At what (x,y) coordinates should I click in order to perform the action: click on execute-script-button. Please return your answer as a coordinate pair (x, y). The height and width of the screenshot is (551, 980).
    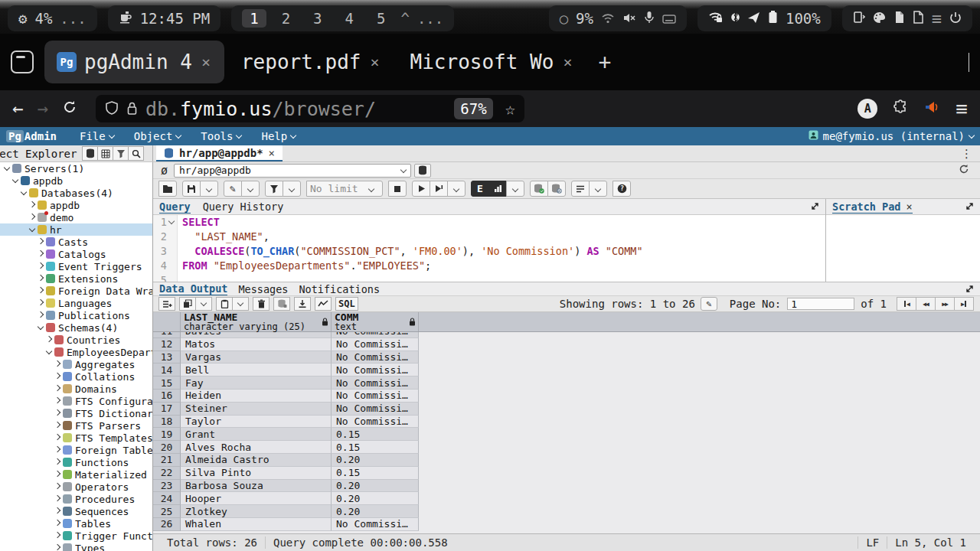
    Looking at the image, I should click on (439, 188).